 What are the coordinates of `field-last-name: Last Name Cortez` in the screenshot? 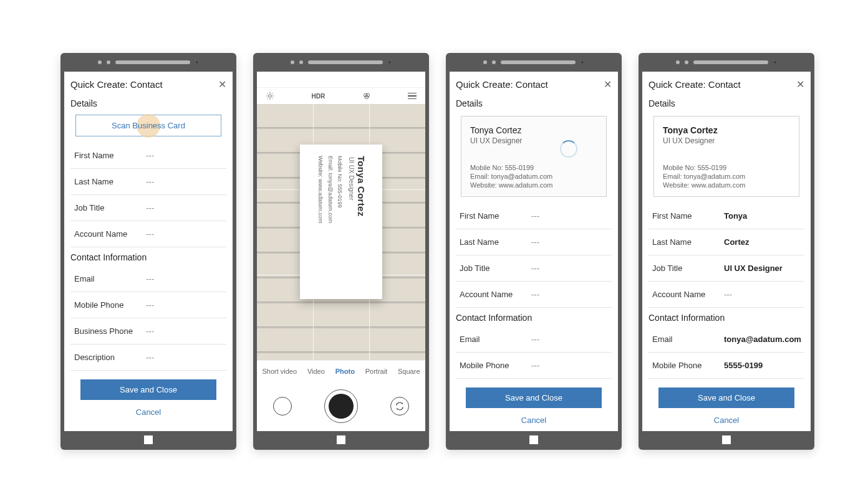 It's located at (726, 242).